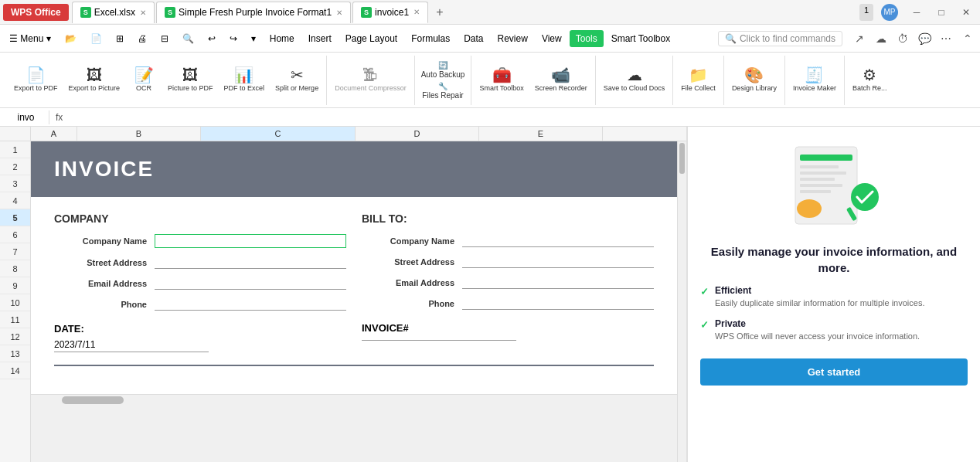 Image resolution: width=980 pixels, height=462 pixels. What do you see at coordinates (250, 304) in the screenshot?
I see `phone-input` at bounding box center [250, 304].